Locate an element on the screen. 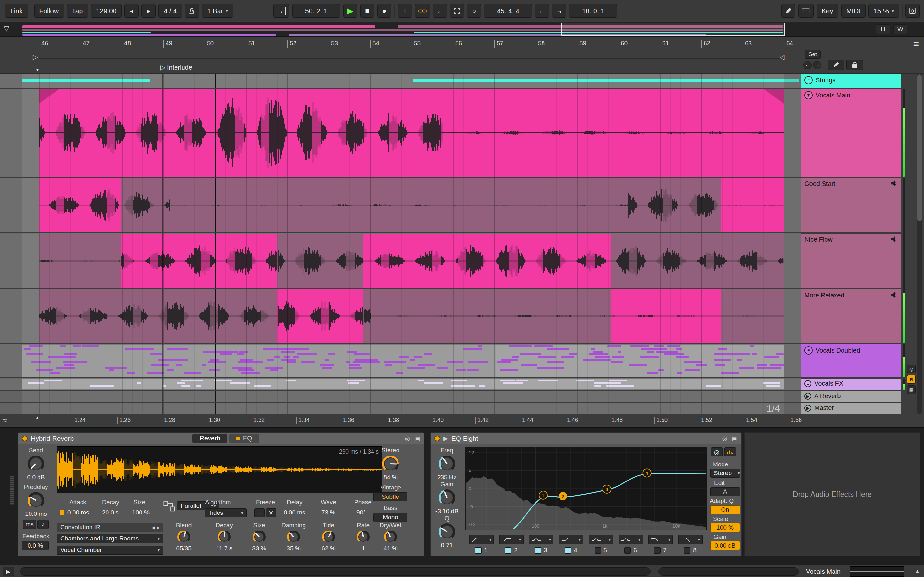 The width and height of the screenshot is (924, 577). midi-map-button: MIDI is located at coordinates (853, 11).